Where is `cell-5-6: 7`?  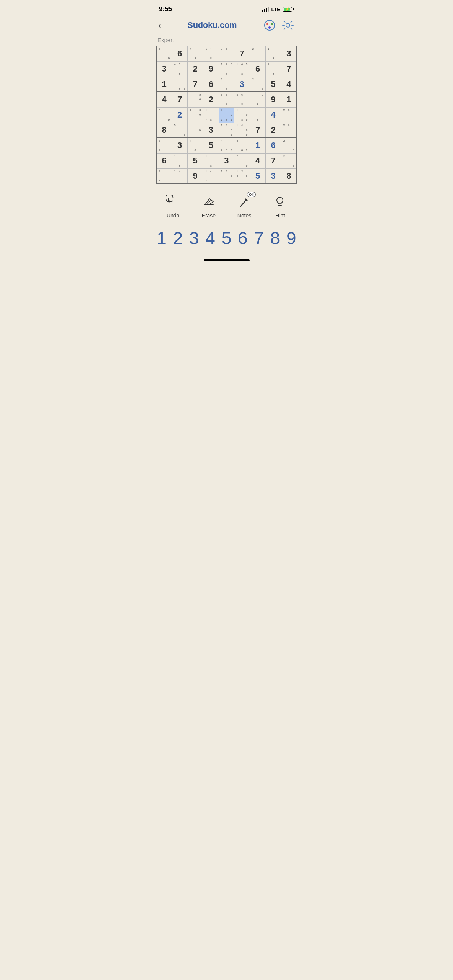 cell-5-6: 7 is located at coordinates (258, 130).